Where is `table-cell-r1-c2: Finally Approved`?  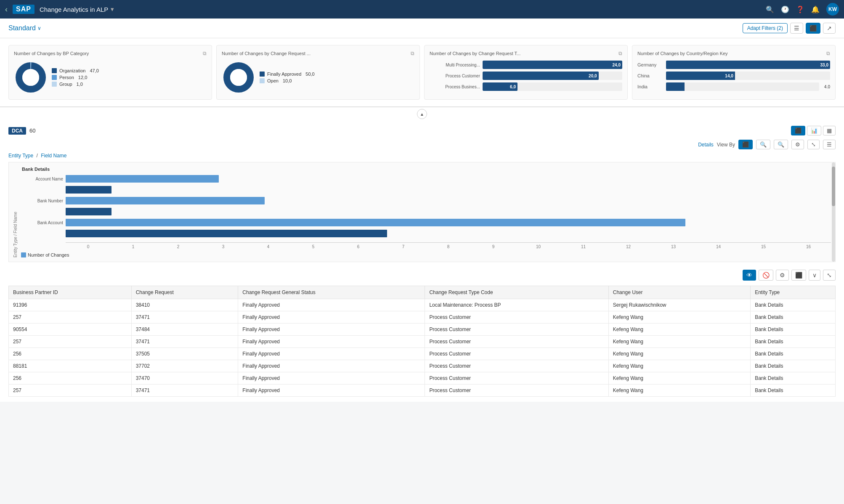 table-cell-r1-c2: Finally Approved is located at coordinates (332, 317).